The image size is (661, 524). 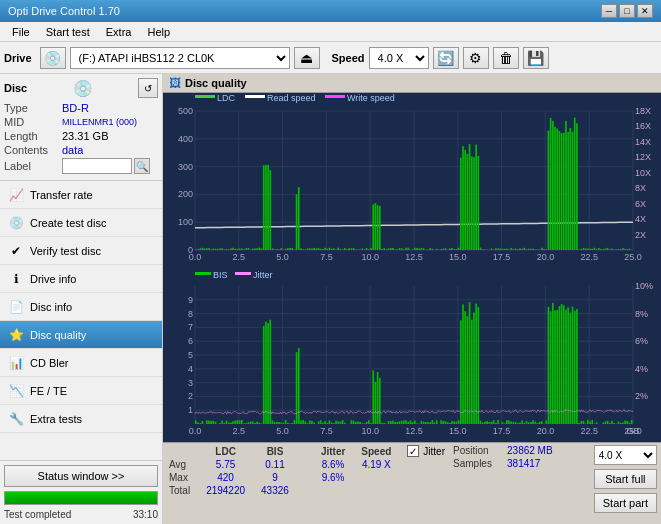 I want to click on stats-max-ldc: 420, so click(x=226, y=478).